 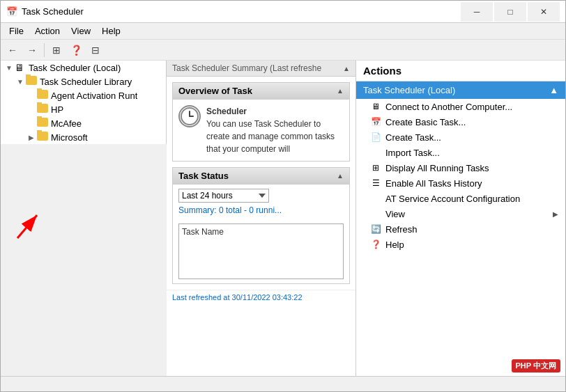 I want to click on create-basic-icon: 📅, so click(x=376, y=122).